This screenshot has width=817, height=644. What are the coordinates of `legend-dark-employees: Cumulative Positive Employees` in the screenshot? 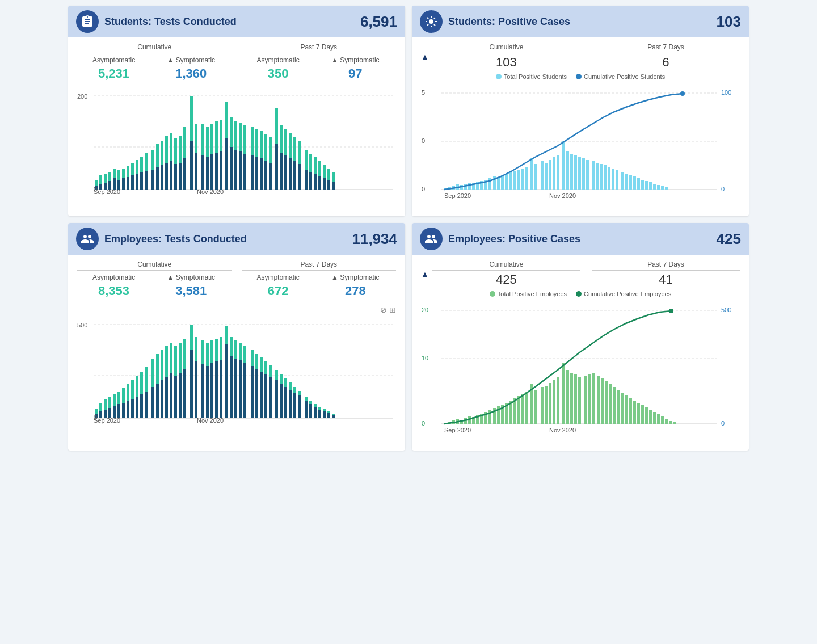 It's located at (624, 294).